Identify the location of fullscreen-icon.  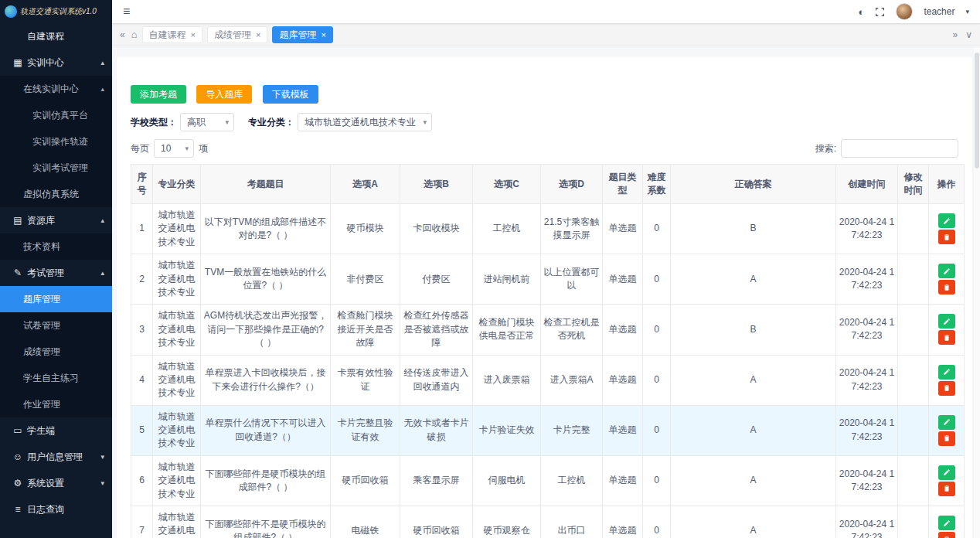
(880, 12).